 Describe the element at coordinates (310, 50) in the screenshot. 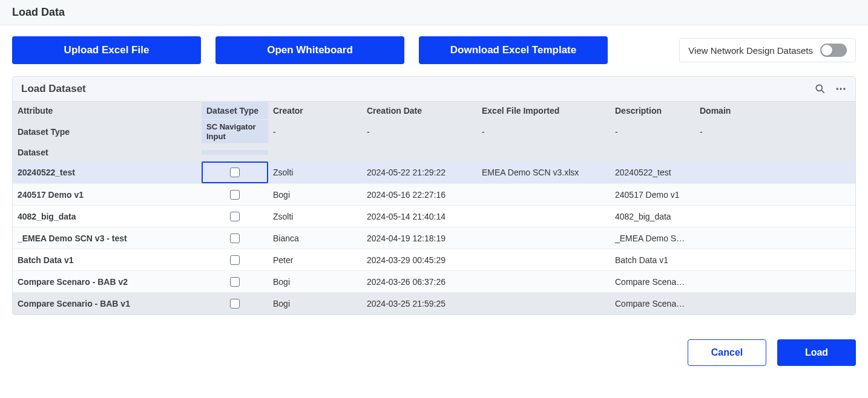

I see `open-whiteboard-button: Open Whiteboard` at that location.